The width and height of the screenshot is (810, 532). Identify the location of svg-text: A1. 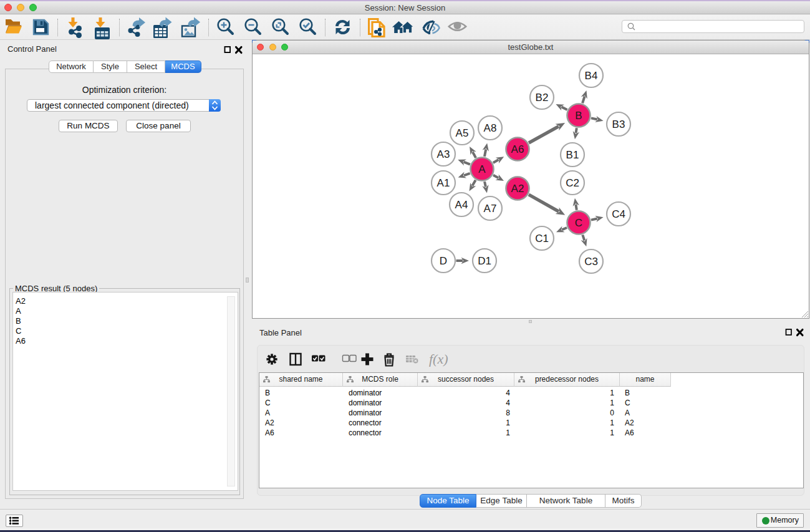
(444, 183).